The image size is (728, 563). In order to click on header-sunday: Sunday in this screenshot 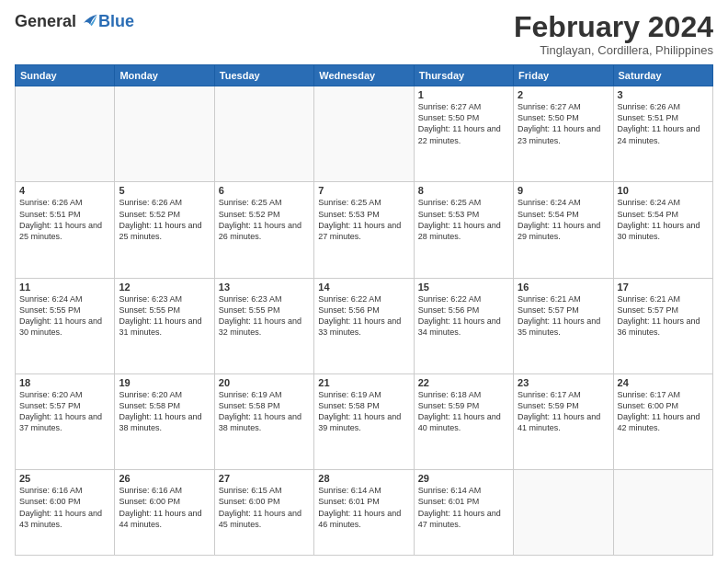, I will do `click(65, 75)`.